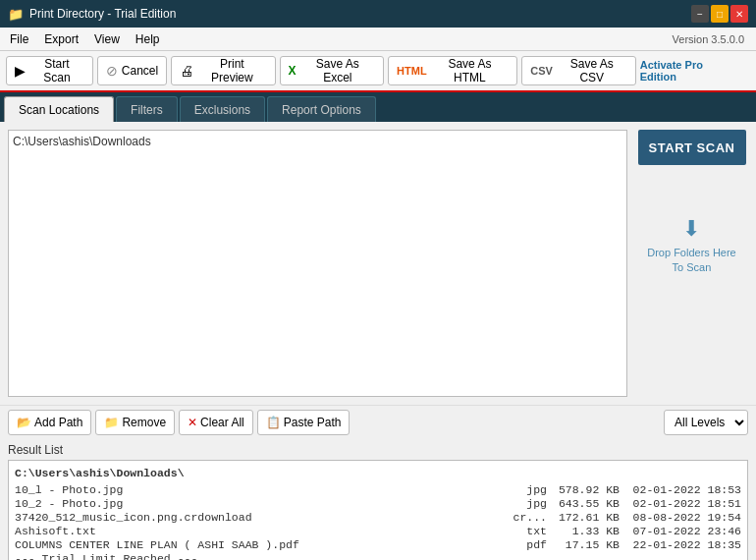 The image size is (756, 560). Describe the element at coordinates (20, 71) in the screenshot. I see `play-icon: ▶` at that location.